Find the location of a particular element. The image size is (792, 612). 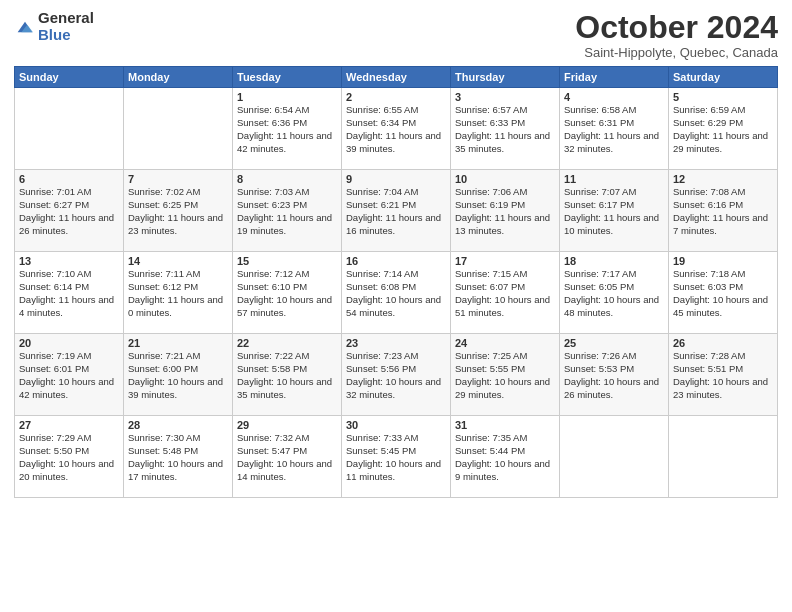

logo-icon is located at coordinates (25, 27).